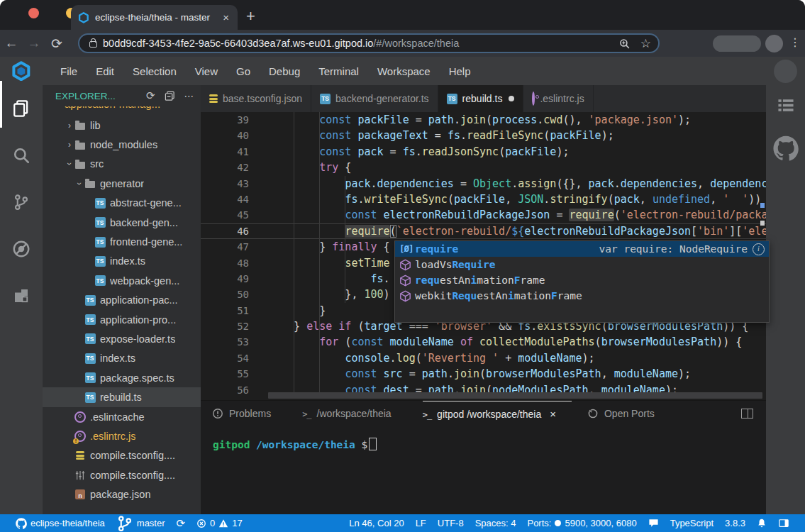 Image resolution: width=805 pixels, height=532 pixels. I want to click on info-icon: i, so click(759, 250).